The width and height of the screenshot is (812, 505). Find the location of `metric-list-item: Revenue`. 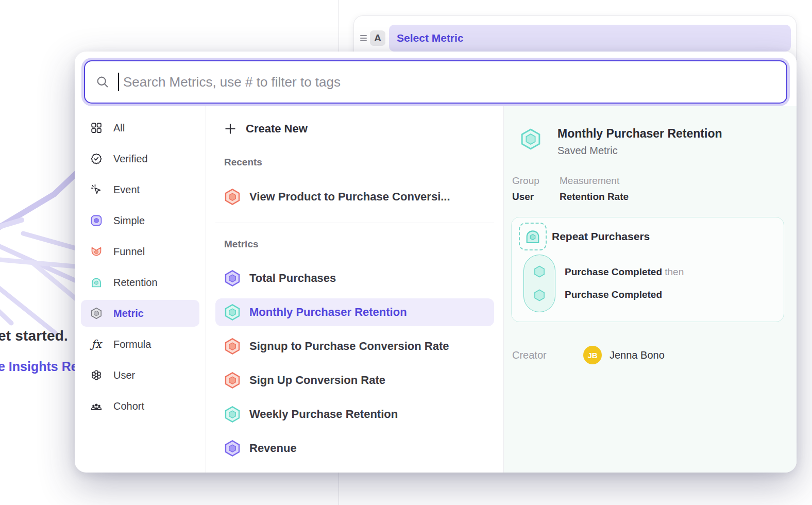

metric-list-item: Revenue is located at coordinates (354, 448).